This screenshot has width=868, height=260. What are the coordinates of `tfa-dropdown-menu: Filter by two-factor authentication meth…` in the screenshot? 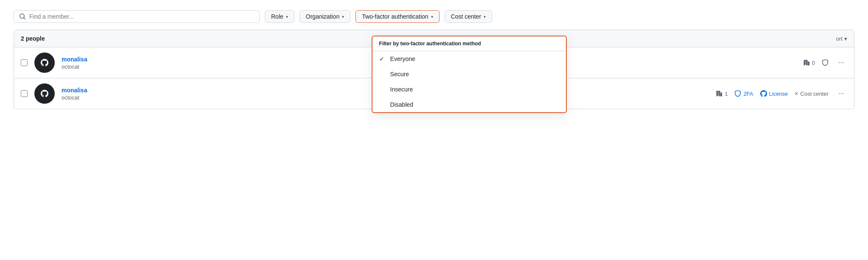 It's located at (469, 75).